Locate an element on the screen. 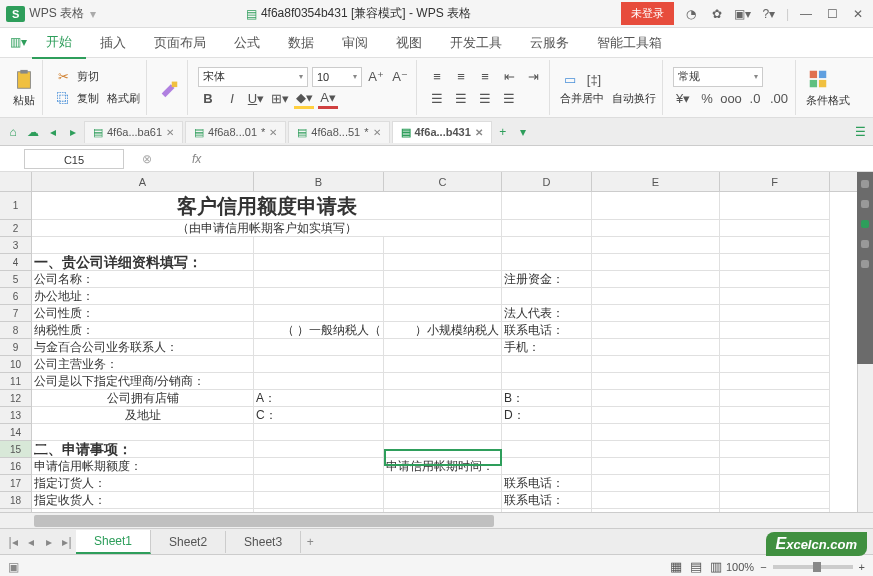  row-header: 11 is located at coordinates (16, 382).